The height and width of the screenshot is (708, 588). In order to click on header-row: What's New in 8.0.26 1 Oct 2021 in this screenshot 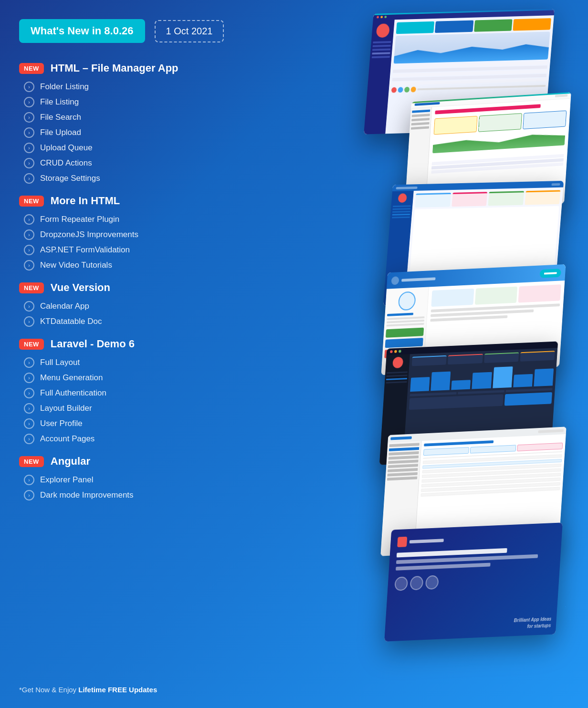, I will do `click(153, 31)`.